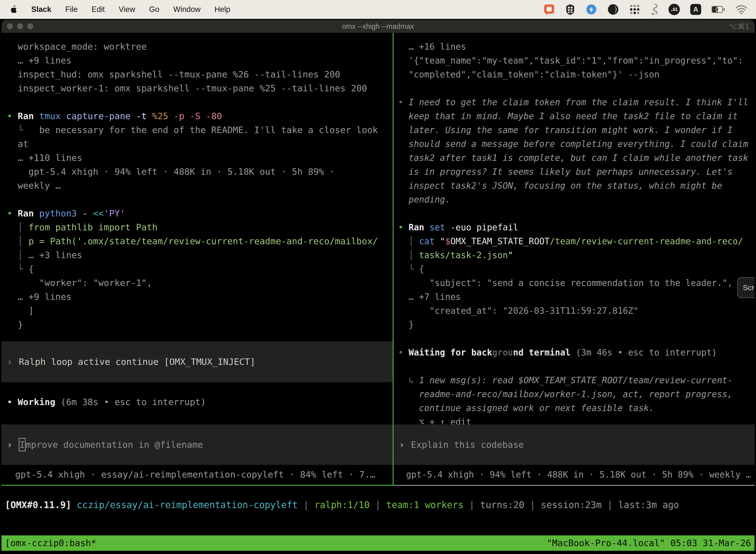  I want to click on terminal-line: │ … +3 lines, so click(200, 255).